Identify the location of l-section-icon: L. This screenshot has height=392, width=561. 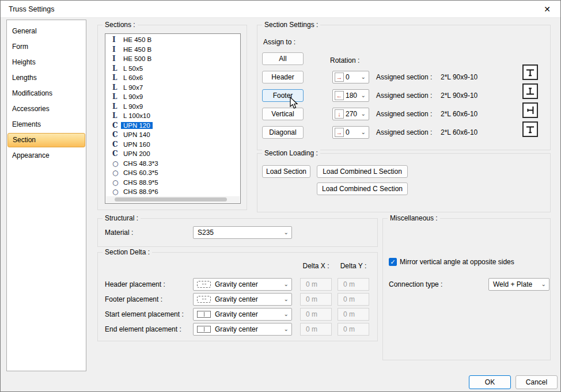
(116, 87).